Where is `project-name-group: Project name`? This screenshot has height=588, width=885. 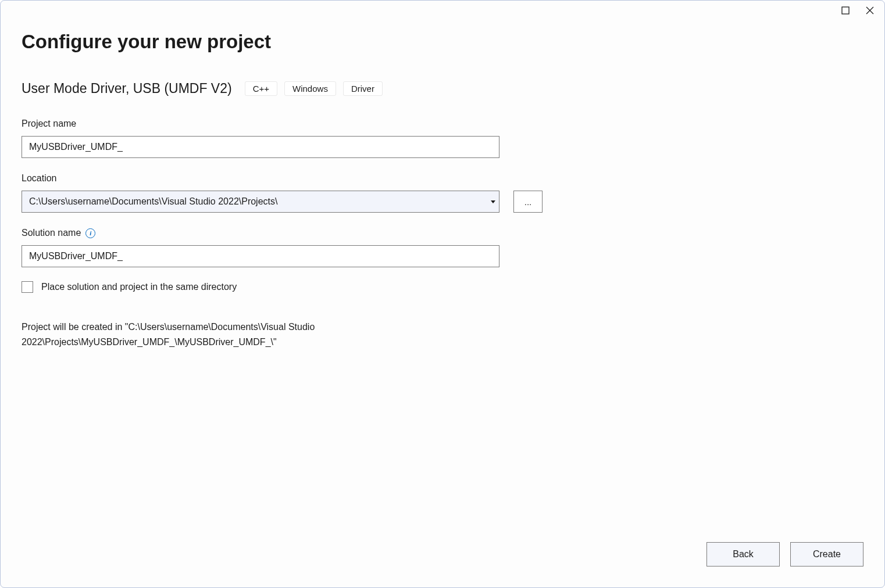
project-name-group: Project name is located at coordinates (442, 138).